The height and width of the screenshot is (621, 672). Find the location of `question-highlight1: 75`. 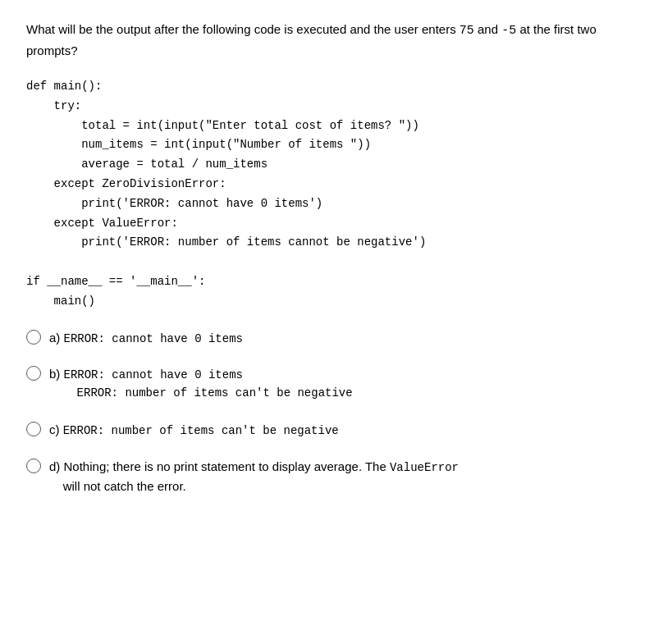

question-highlight1: 75 is located at coordinates (467, 31).